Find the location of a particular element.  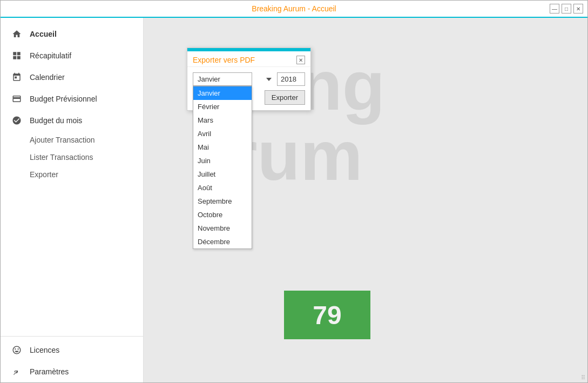

month-option-mars: Mars is located at coordinates (222, 120).